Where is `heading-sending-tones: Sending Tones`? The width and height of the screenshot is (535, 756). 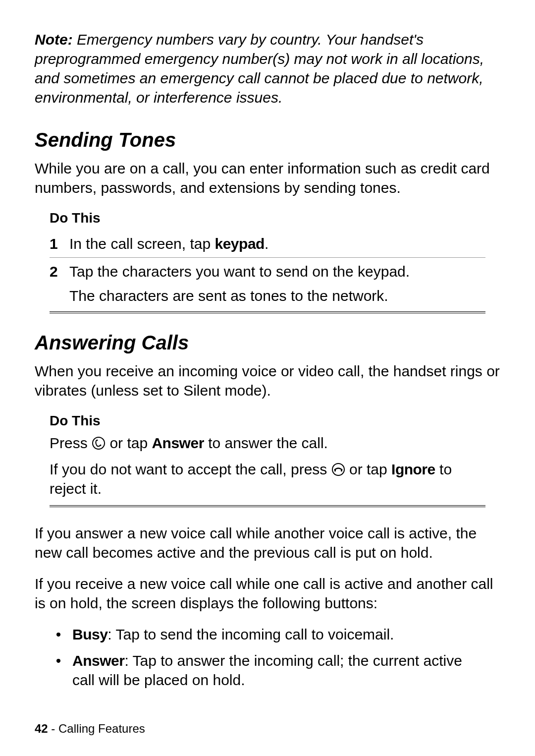 heading-sending-tones: Sending Tones is located at coordinates (268, 140).